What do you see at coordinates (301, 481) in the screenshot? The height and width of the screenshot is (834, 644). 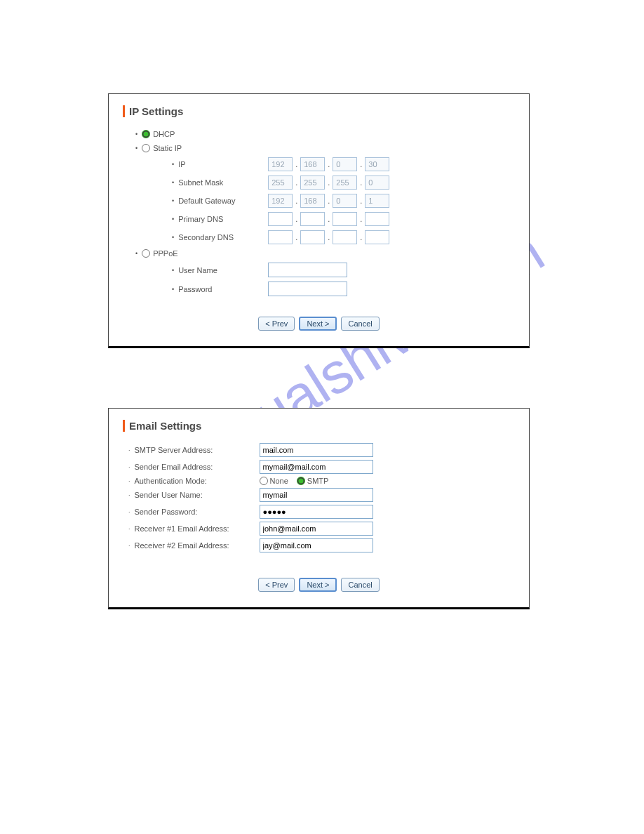 I see `auth-smtp-radio` at bounding box center [301, 481].